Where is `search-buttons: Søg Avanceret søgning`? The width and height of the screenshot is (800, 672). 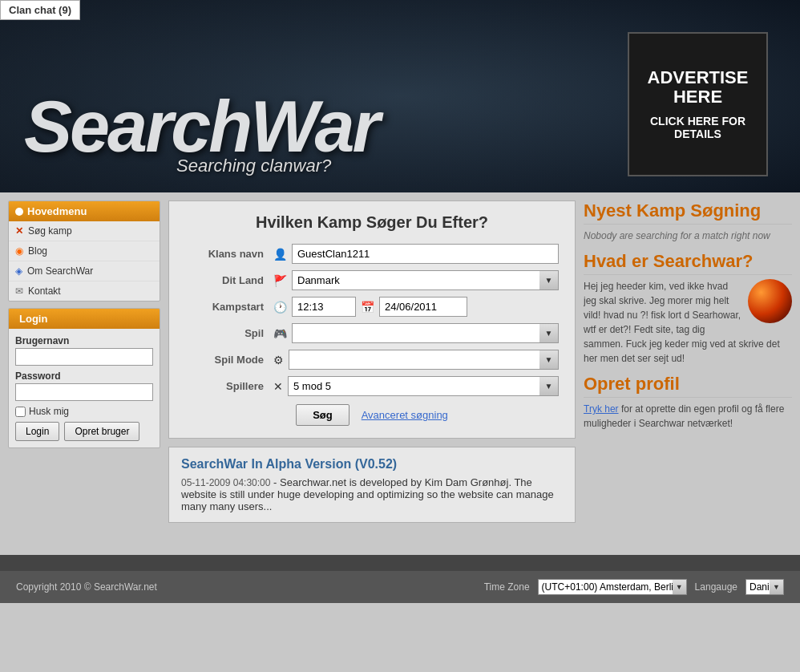
search-buttons: Søg Avanceret søgning is located at coordinates (372, 415).